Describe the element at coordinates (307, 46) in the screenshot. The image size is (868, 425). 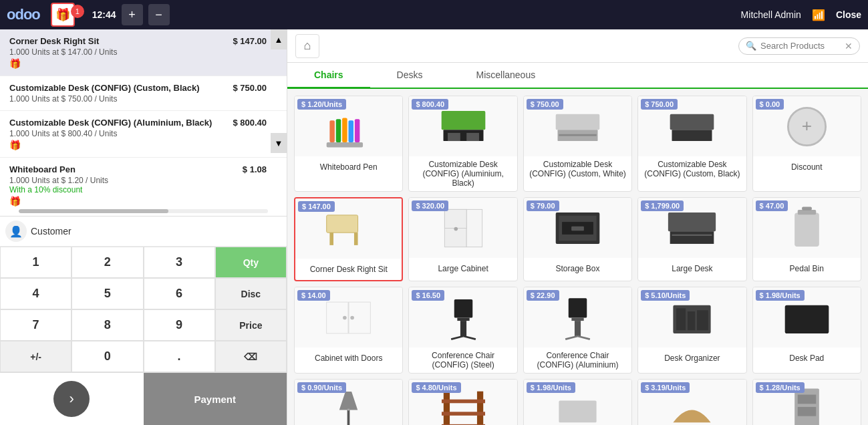
I see `home-button: ⌂` at that location.